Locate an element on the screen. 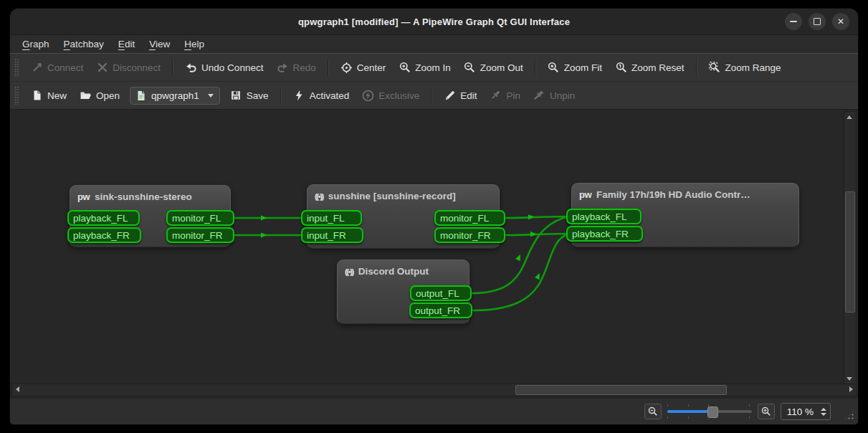 The width and height of the screenshot is (868, 433). zoom-fit-button: Zoom Fit is located at coordinates (575, 67).